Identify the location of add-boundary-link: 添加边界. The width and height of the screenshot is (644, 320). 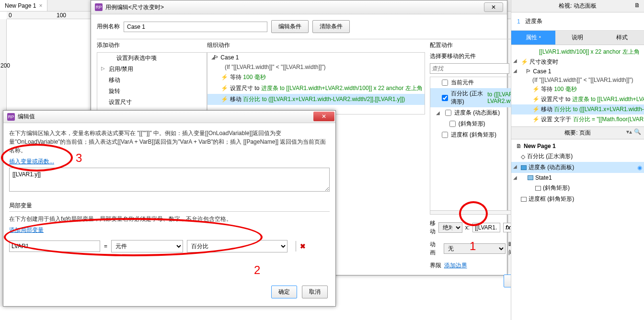
(456, 265).